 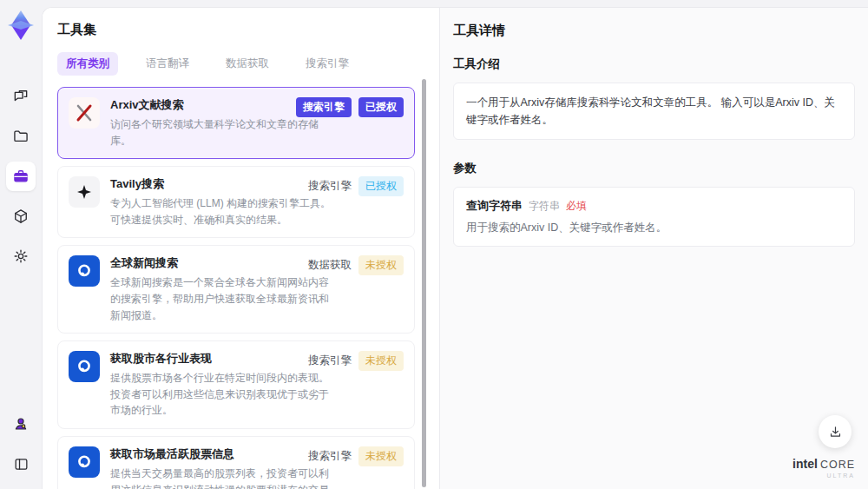 What do you see at coordinates (21, 245) in the screenshot?
I see `left-rail` at bounding box center [21, 245].